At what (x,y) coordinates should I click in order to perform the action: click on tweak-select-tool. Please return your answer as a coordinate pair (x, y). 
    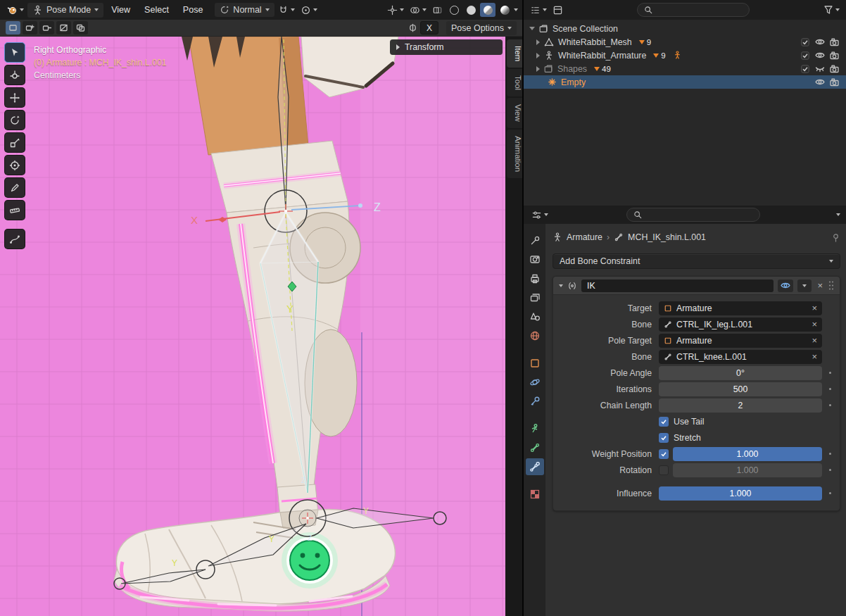
    Looking at the image, I should click on (15, 52).